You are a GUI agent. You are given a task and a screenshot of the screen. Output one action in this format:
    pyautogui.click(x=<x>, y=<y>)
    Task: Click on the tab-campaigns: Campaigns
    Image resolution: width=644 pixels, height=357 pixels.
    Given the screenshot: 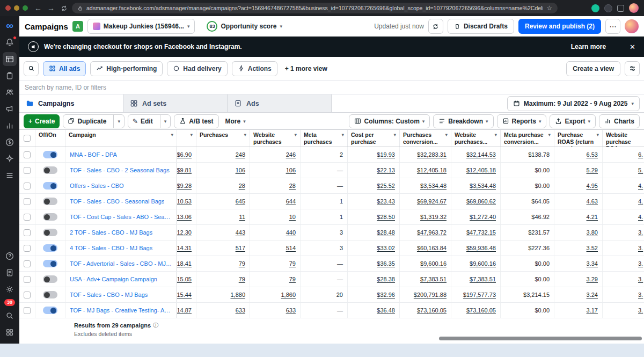 What is the action you would take?
    pyautogui.click(x=71, y=103)
    